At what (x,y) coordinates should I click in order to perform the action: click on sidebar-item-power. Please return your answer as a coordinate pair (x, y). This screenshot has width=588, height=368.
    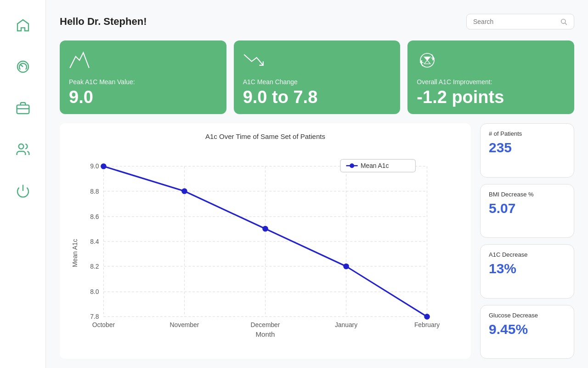
    Looking at the image, I should click on (23, 191).